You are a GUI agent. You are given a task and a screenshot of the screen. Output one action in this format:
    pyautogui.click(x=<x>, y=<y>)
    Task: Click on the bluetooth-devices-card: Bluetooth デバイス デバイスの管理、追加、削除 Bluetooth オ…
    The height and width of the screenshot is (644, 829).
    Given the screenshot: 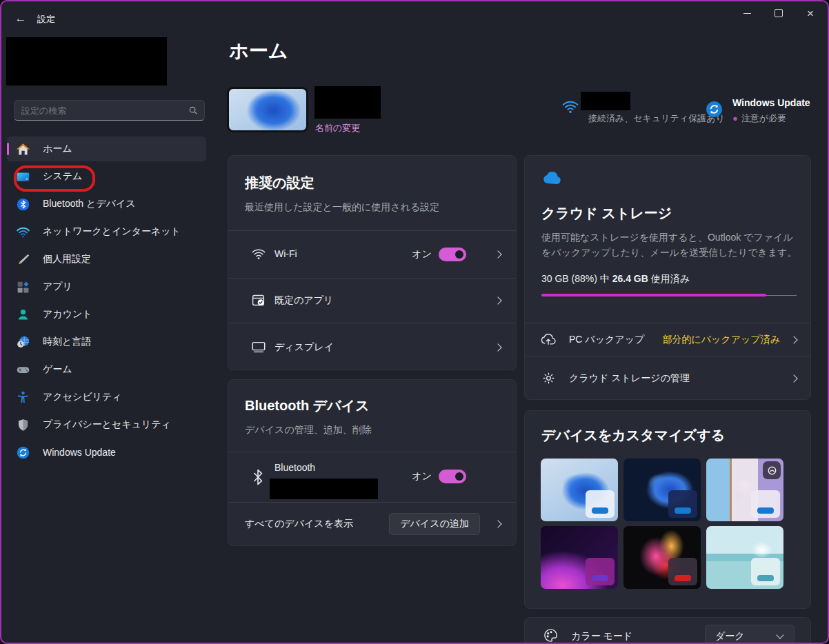 What is the action you would take?
    pyautogui.click(x=372, y=463)
    